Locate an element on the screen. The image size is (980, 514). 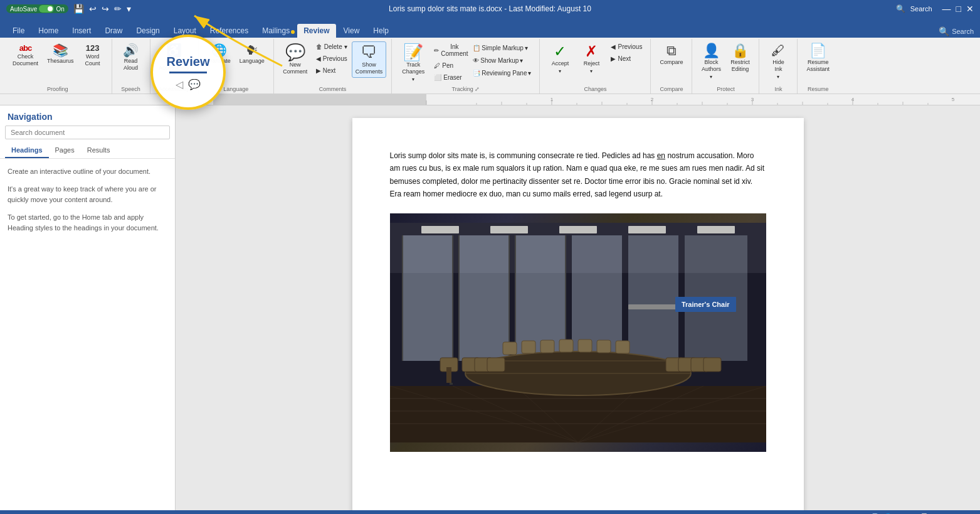
track-changes-button: 📝 TrackChanges ▾ is located at coordinates (413, 63).